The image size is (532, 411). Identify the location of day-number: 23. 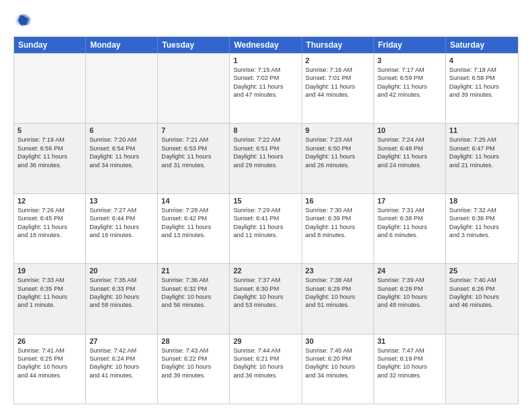
(338, 271).